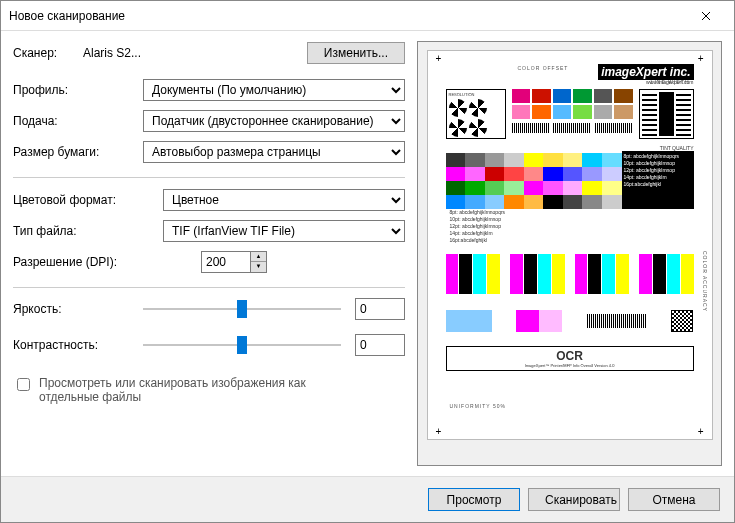  I want to click on separate-files-label: Просмотреть или сканировать изображения …, so click(179, 390).